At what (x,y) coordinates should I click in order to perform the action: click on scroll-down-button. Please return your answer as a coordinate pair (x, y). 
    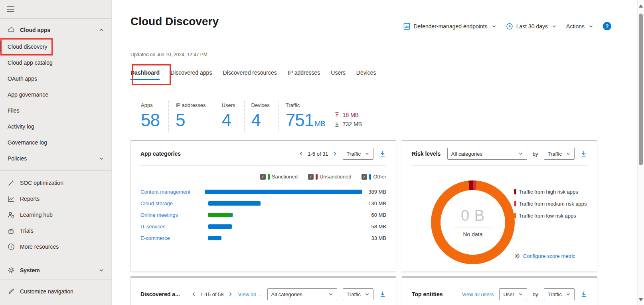
    Looking at the image, I should click on (641, 300).